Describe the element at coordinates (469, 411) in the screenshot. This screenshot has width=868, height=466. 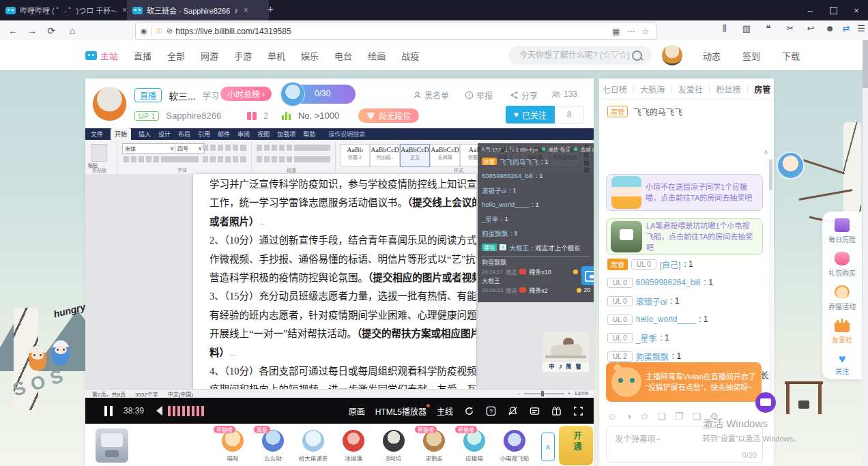
I see `refresh-icon` at that location.